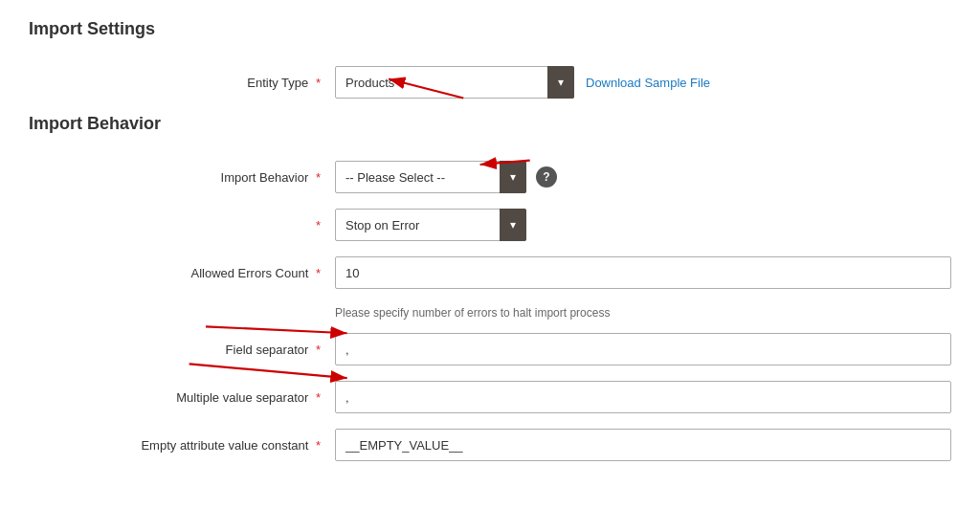 The width and height of the screenshot is (980, 509). I want to click on validation-strategy-select: Stop on Error Skip Errors, so click(431, 225).